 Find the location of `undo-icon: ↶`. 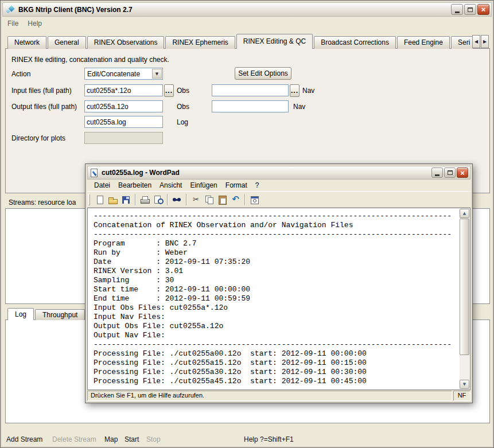

undo-icon: ↶ is located at coordinates (235, 200).